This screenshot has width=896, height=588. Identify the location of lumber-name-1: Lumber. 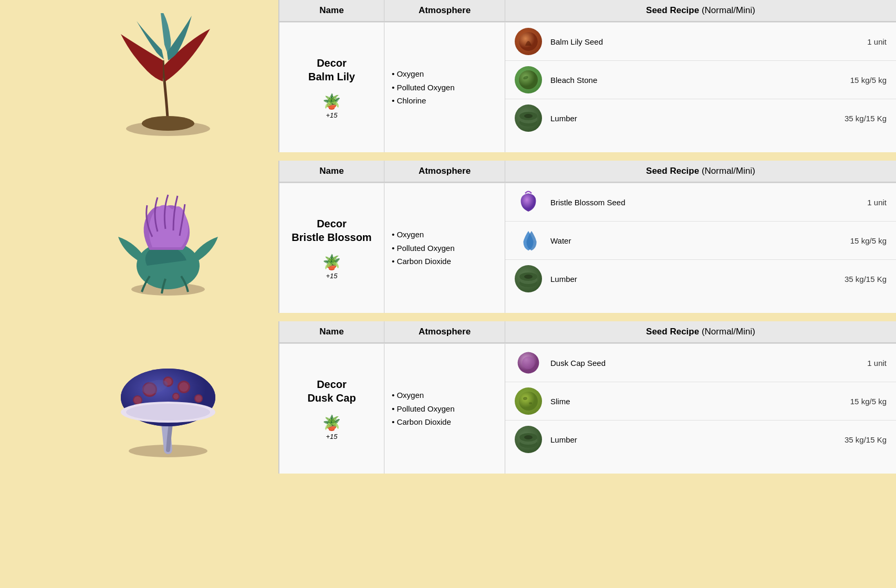
(690, 119).